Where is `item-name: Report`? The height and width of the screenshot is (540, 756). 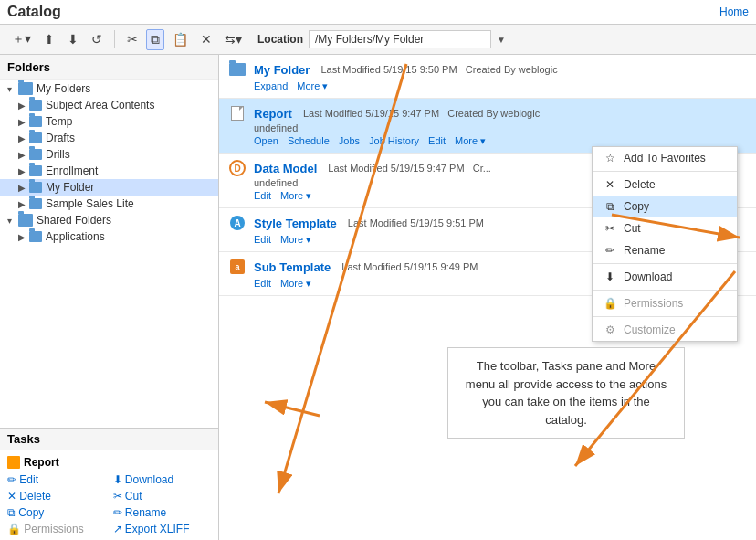
item-name: Report is located at coordinates (273, 113).